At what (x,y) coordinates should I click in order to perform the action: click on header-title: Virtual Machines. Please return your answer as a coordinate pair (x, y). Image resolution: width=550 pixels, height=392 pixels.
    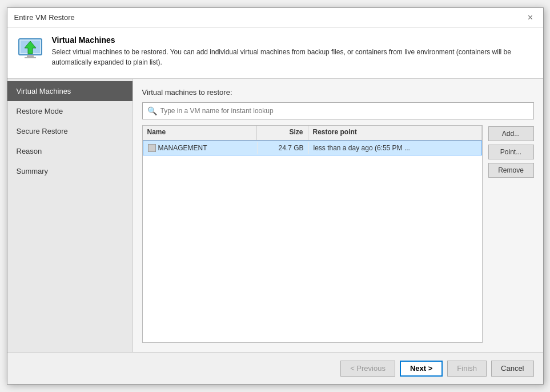
    Looking at the image, I should click on (293, 40).